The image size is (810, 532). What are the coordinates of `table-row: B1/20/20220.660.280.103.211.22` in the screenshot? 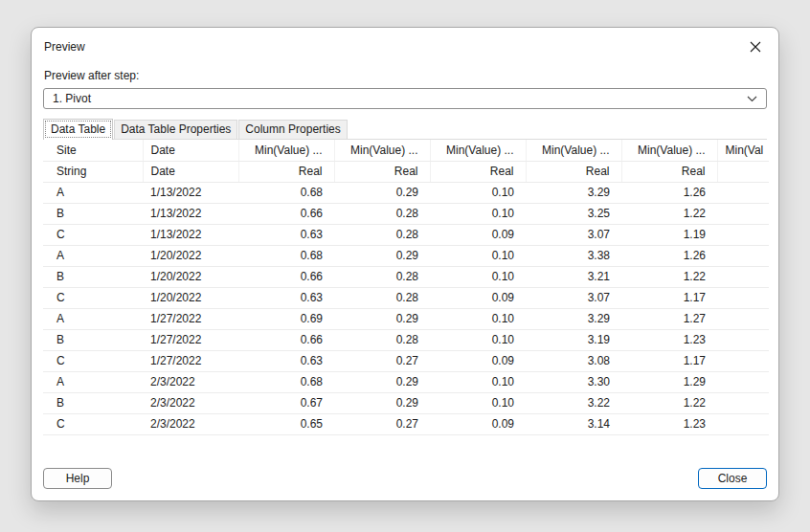 It's located at (406, 277).